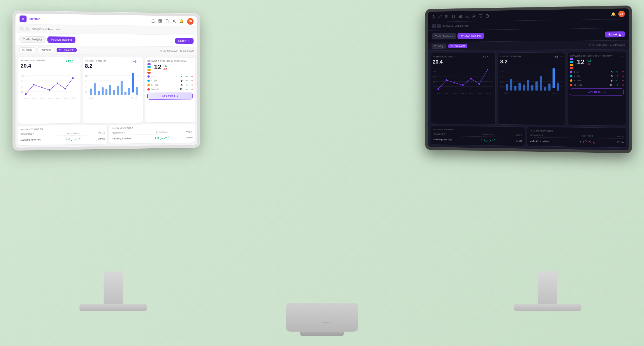 This screenshot has width=644, height=346. I want to click on sort-position-icon: ⇅, so click(78, 133).